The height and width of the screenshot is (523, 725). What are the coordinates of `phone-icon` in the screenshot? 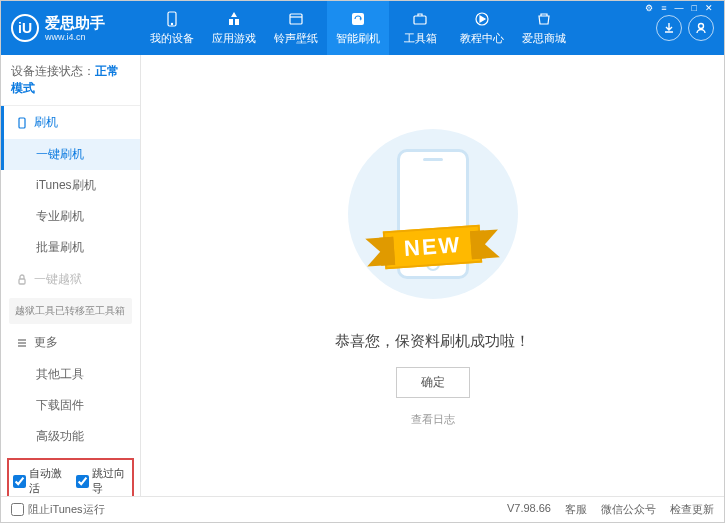 It's located at (172, 19).